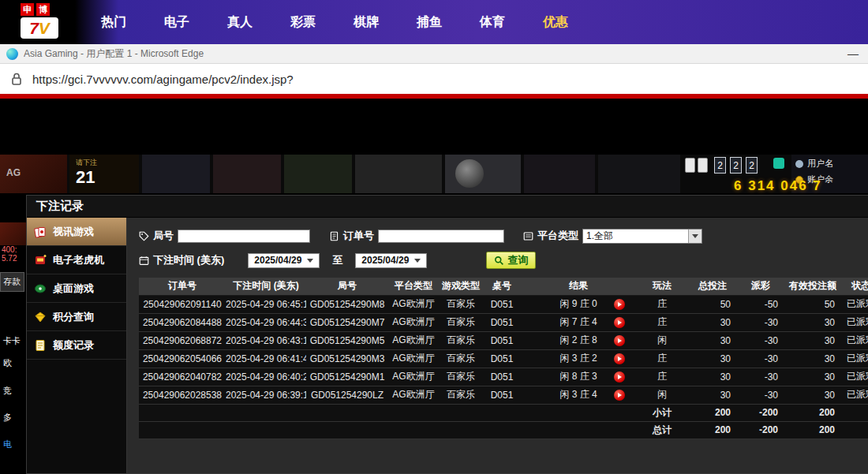 This screenshot has width=868, height=474. What do you see at coordinates (77, 317) in the screenshot?
I see `sidebar-item-points-query: 积分查询` at bounding box center [77, 317].